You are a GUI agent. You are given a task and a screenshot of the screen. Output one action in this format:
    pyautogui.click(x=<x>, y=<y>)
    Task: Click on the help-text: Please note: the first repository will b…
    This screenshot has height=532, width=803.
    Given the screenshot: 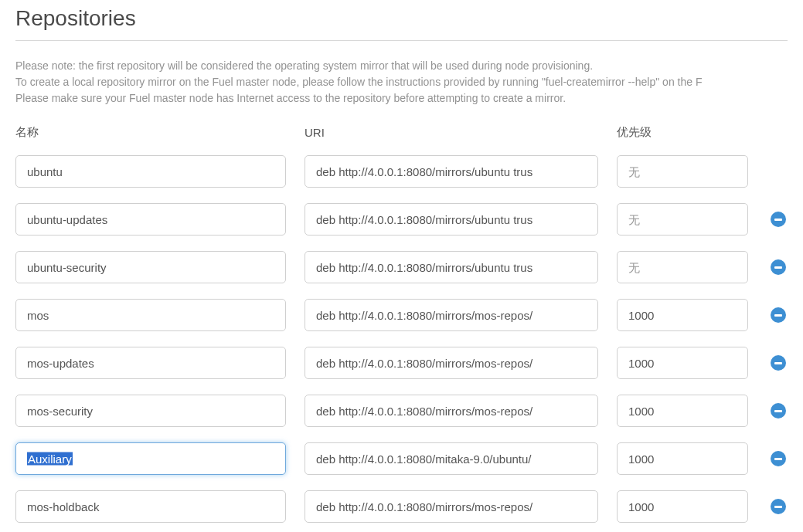 What is the action you would take?
    pyautogui.click(x=402, y=82)
    